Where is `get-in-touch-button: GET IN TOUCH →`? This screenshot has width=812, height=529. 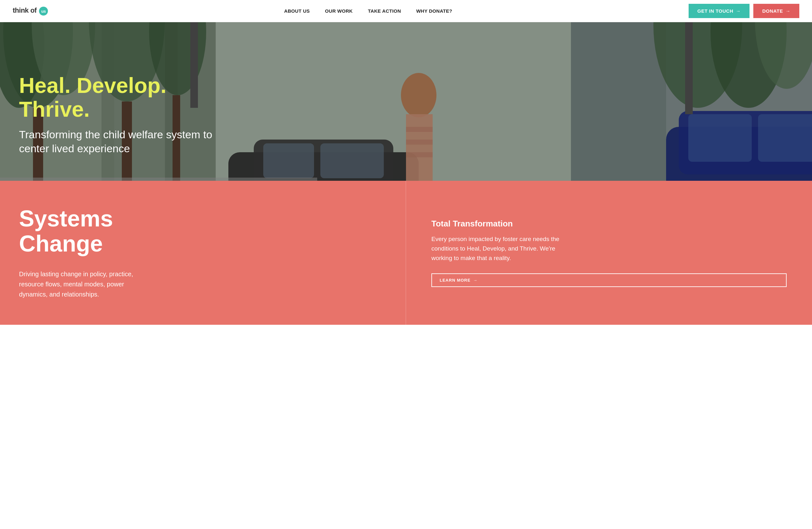 get-in-touch-button: GET IN TOUCH → is located at coordinates (719, 11).